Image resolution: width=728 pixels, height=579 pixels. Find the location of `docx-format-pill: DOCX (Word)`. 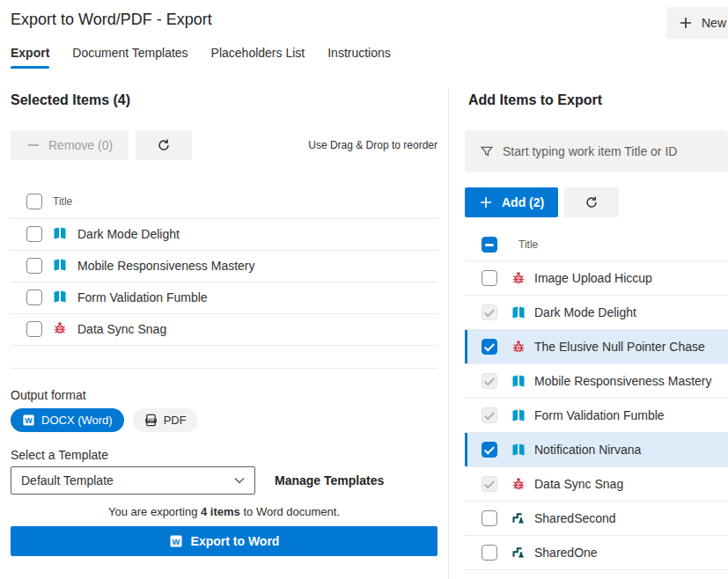

docx-format-pill: DOCX (Word) is located at coordinates (67, 421).